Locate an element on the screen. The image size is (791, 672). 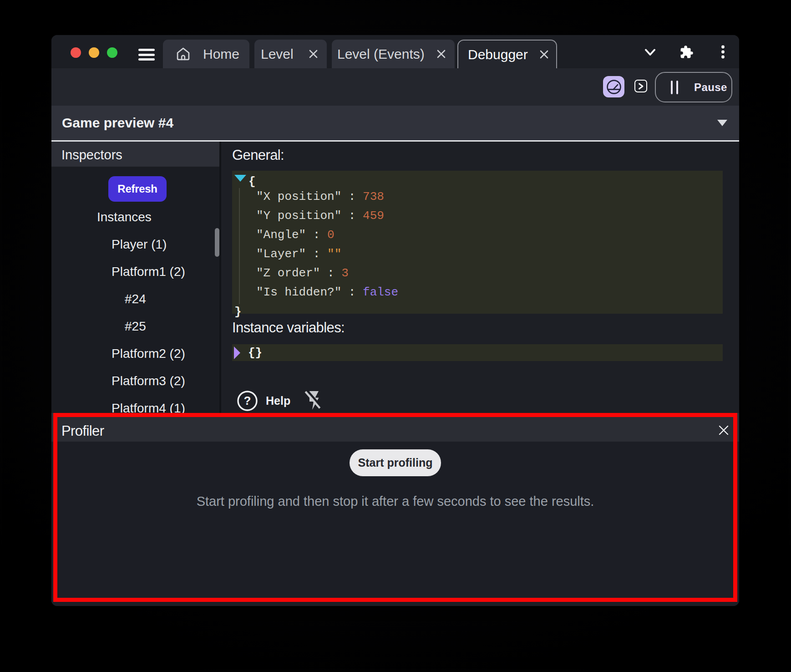
code-line: "Layer" : "" is located at coordinates (498, 254).